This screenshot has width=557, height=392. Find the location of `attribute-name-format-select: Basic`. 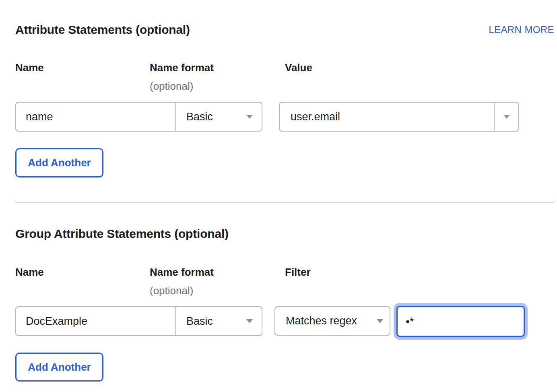

attribute-name-format-select: Basic is located at coordinates (219, 117).